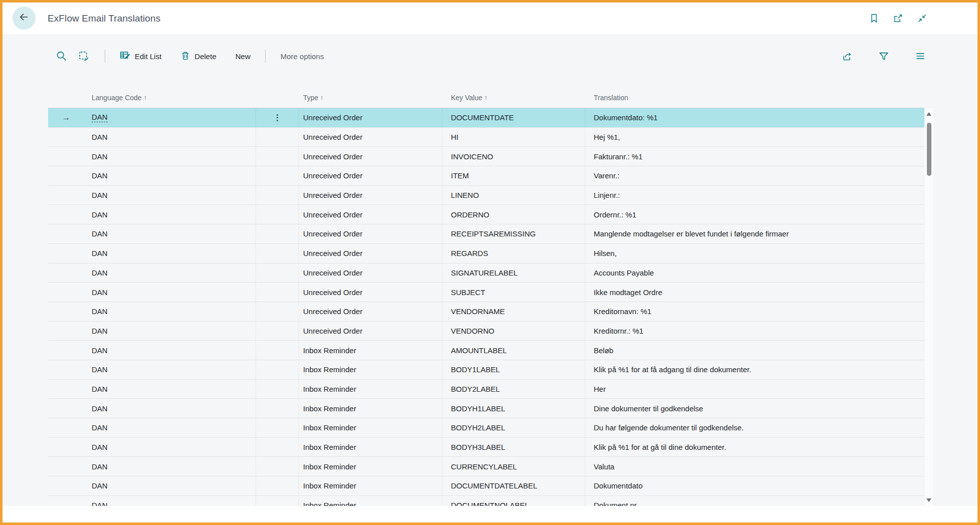 This screenshot has height=525, width=980. Describe the element at coordinates (755, 176) in the screenshot. I see `translation-cell: Varenr.:` at that location.